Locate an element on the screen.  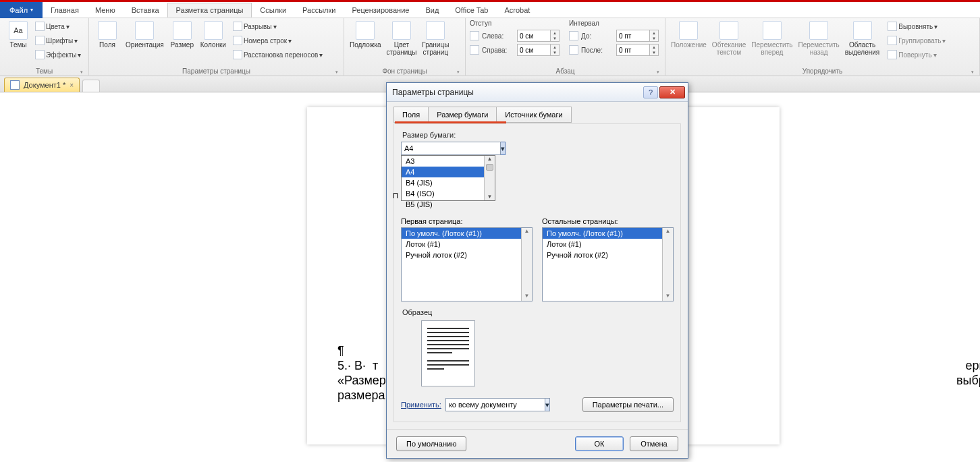
theme-fonts: Шрифты ▾ is located at coordinates (58, 40).